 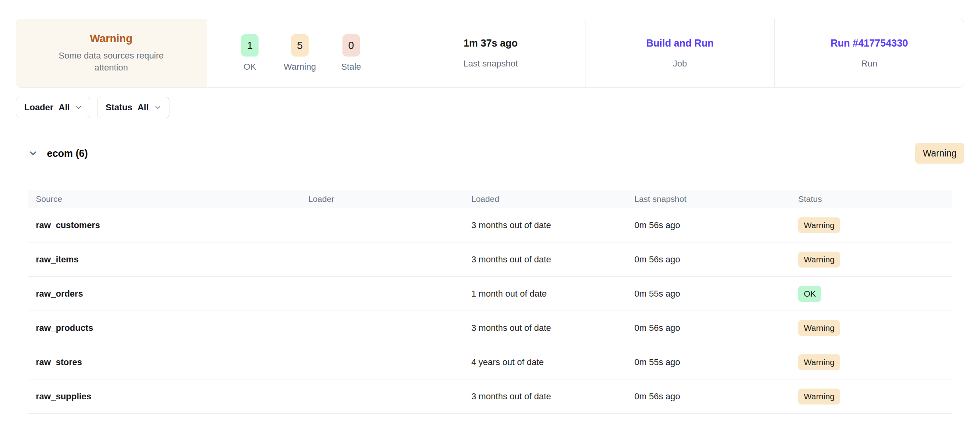 What do you see at coordinates (53, 107) in the screenshot?
I see `loader-filter-dropdown: Loader All` at bounding box center [53, 107].